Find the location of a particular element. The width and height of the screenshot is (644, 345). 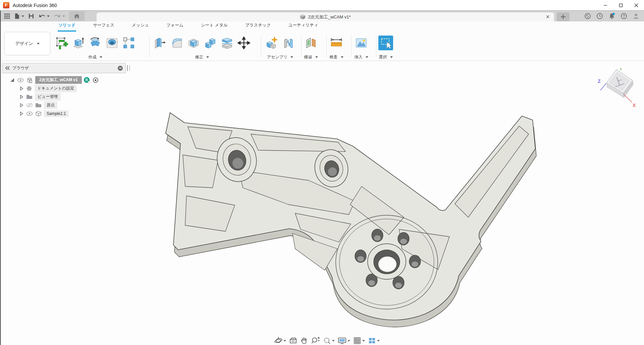

tab-sheetmetal: シート メタル is located at coordinates (214, 27).